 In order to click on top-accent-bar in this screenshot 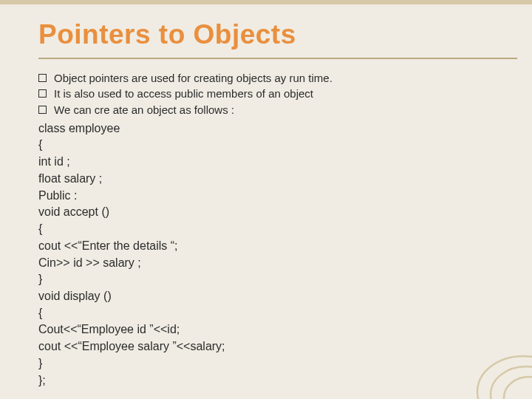, I will do `click(266, 2)`.